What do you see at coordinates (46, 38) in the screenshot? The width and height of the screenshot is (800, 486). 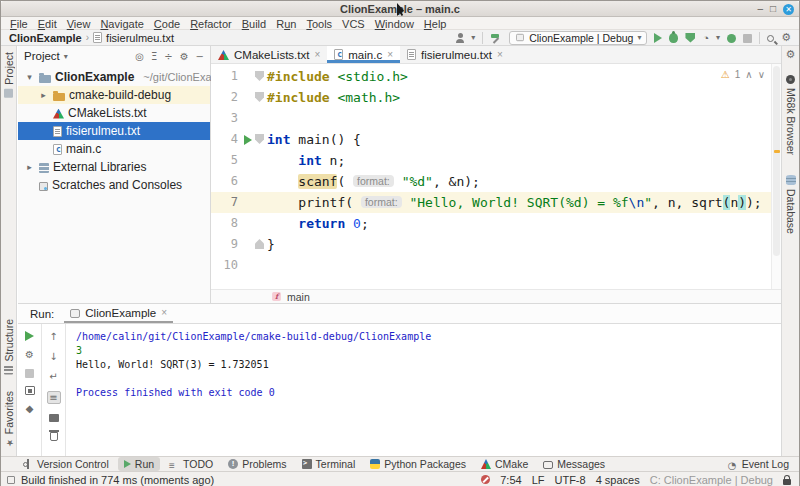 I see `breadcrumb-item-clionexample: ClionExample` at bounding box center [46, 38].